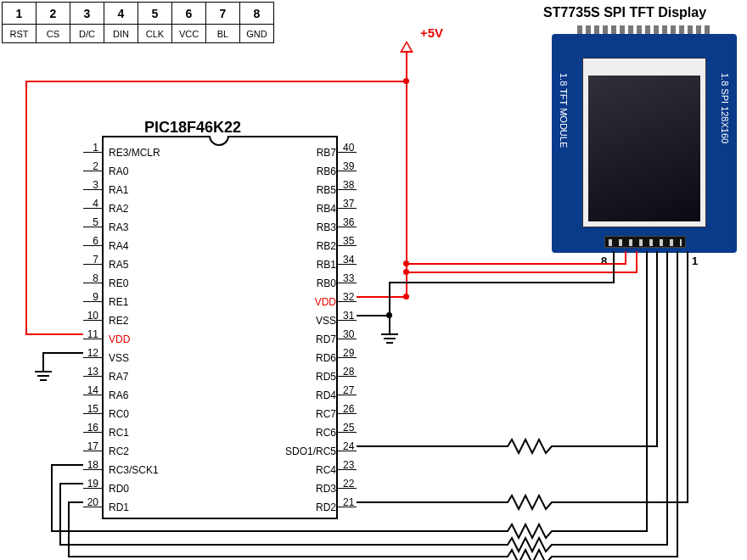  Describe the element at coordinates (278, 156) in the screenshot. I see `pin-label: RB7` at that location.